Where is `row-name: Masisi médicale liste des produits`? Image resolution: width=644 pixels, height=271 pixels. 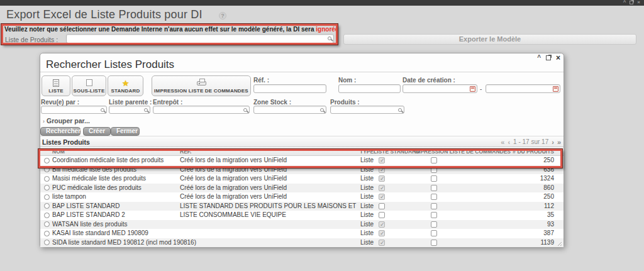 row-name: Masisi médicale liste des produits is located at coordinates (99, 179).